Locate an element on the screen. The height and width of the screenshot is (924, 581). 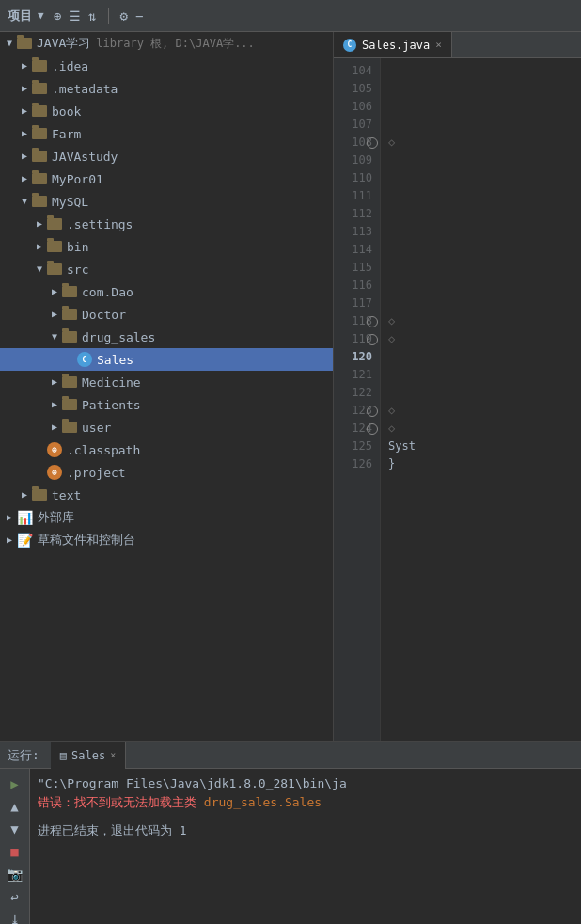
sidebar-item-externallib: 📊 外部库 is located at coordinates (166, 518).